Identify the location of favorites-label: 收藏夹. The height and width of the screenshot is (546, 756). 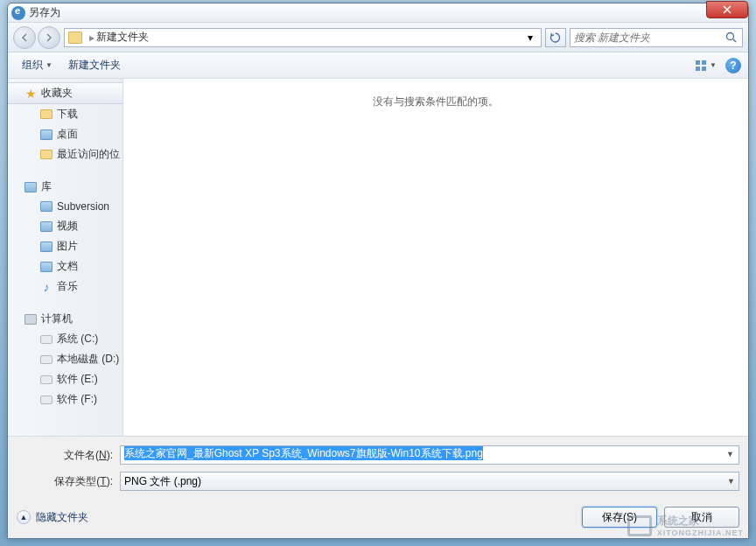
(57, 93).